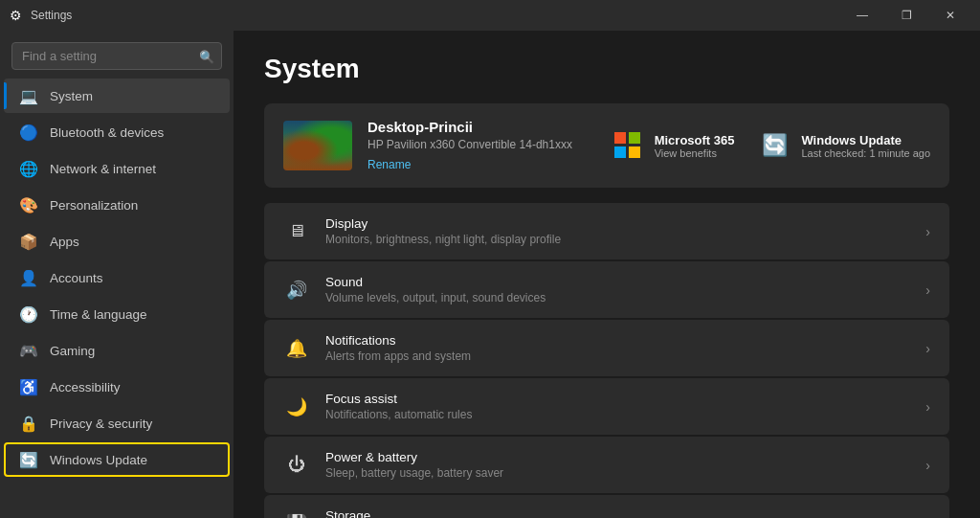  Describe the element at coordinates (774, 146) in the screenshot. I see `windows-update-shortcut-icon: 🔄` at that location.